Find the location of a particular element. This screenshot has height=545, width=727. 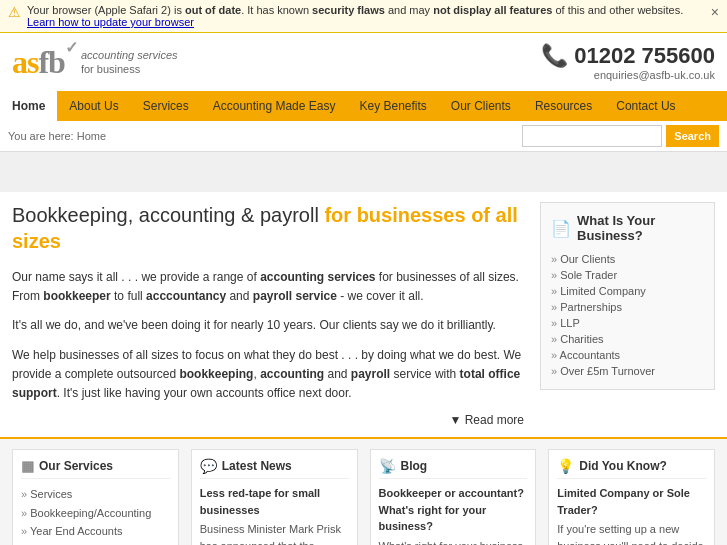

nav-resources: Resources is located at coordinates (564, 106).